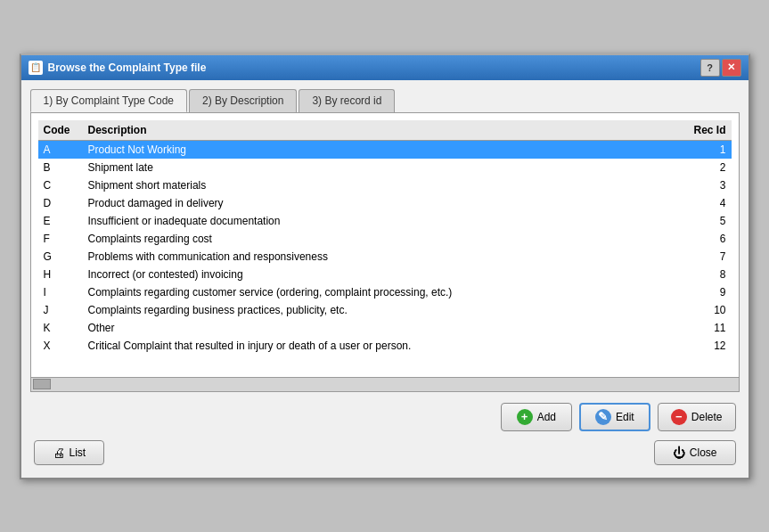 Image resolution: width=769 pixels, height=532 pixels. Describe the element at coordinates (61, 150) in the screenshot. I see `cell-code: A` at that location.